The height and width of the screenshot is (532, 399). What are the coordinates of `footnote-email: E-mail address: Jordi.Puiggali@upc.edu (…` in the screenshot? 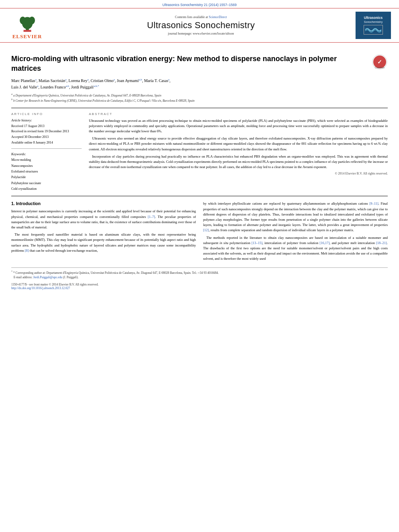 It's located at (200, 277).